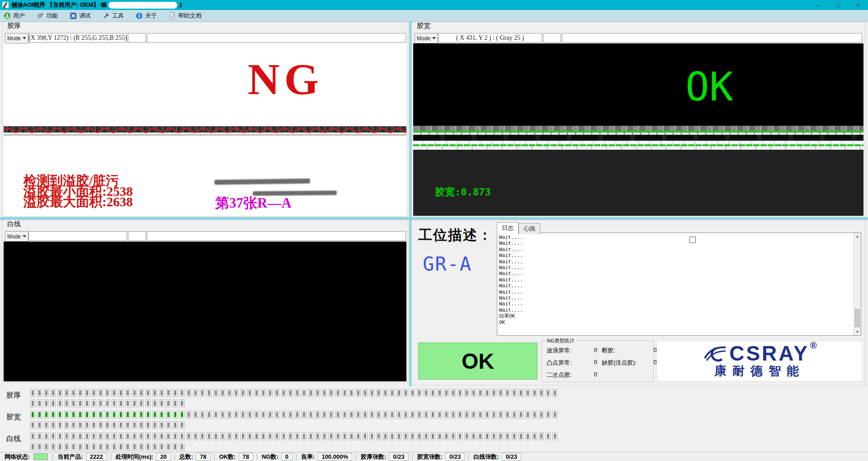 Image resolution: width=868 pixels, height=461 pixels. Describe the element at coordinates (228, 457) in the screenshot. I see `statusbar-label: OK数:` at that location.